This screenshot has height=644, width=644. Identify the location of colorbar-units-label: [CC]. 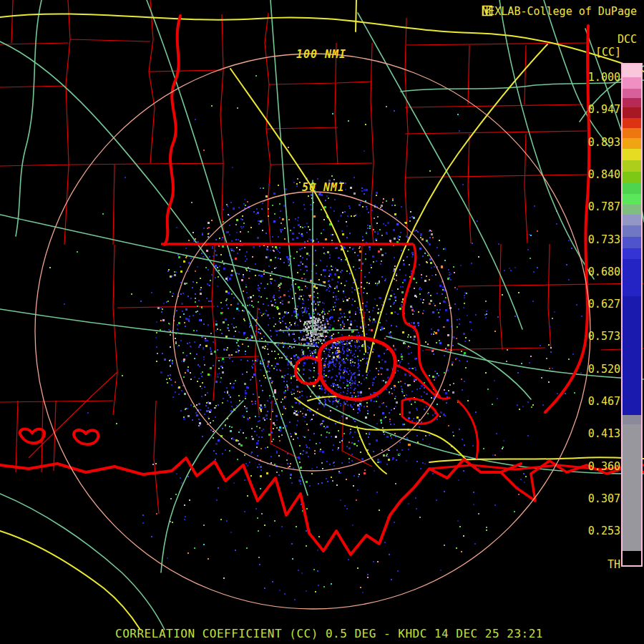
(585, 52).